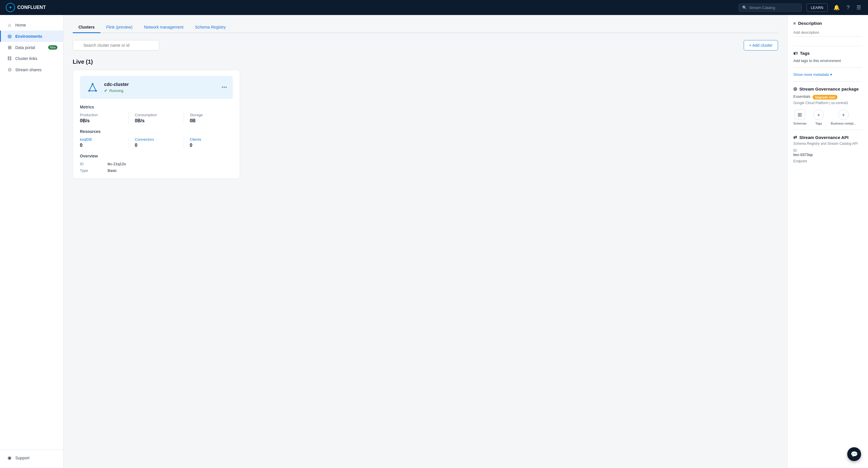  Describe the element at coordinates (104, 143) in the screenshot. I see `resource-ksqldb: ksqlDB 0` at that location.